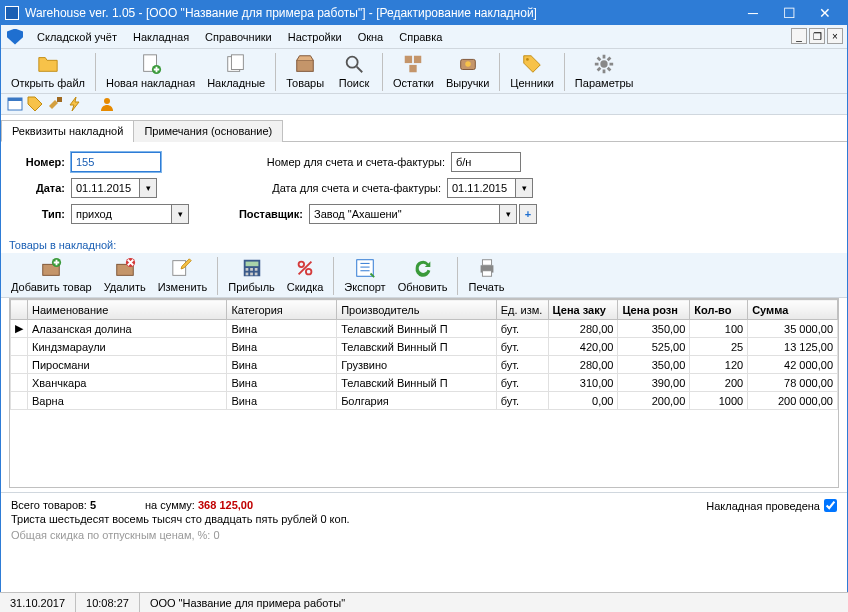  Describe the element at coordinates (48, 71) in the screenshot. I see `folder-button: Открыть файл` at that location.